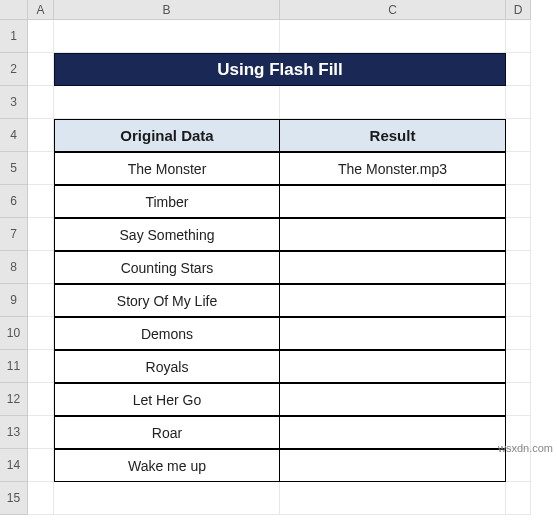 Image resolution: width=557 pixels, height=524 pixels. Describe the element at coordinates (167, 366) in the screenshot. I see `table-cell: Royals` at that location.